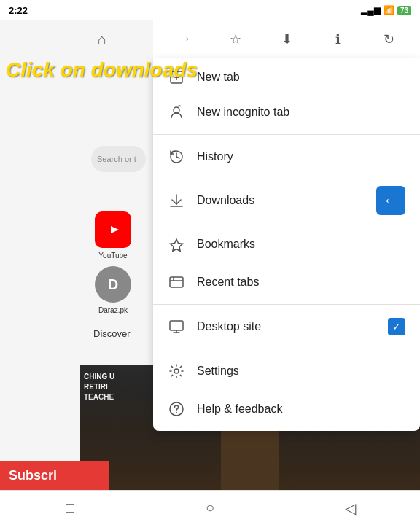  What do you see at coordinates (350, 508) in the screenshot?
I see `nav-back-button: ◁` at bounding box center [350, 508].